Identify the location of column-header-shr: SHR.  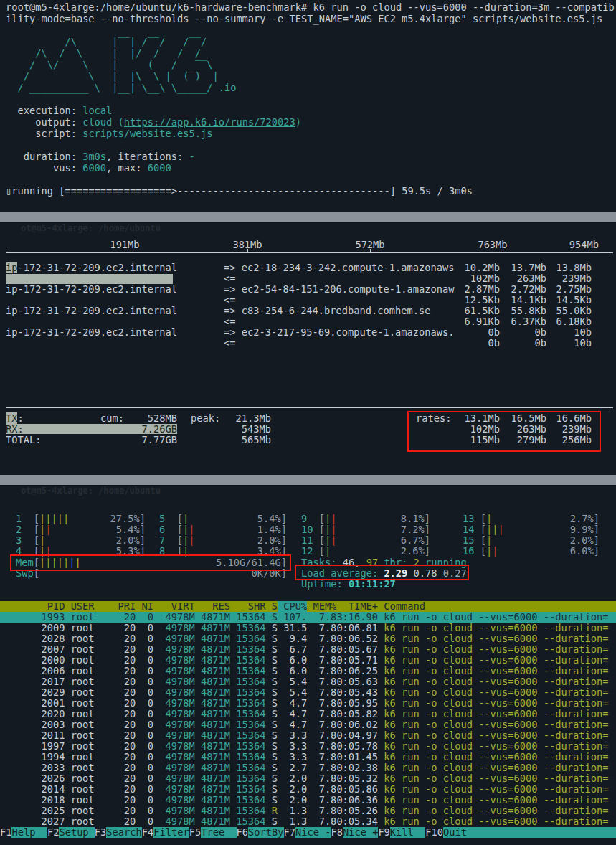
(248, 607).